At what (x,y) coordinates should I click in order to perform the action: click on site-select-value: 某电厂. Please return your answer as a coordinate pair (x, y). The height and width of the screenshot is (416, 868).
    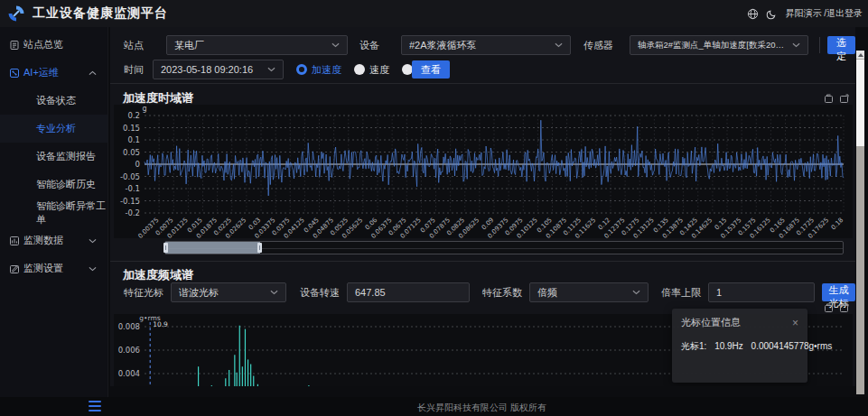
    Looking at the image, I should click on (250, 45).